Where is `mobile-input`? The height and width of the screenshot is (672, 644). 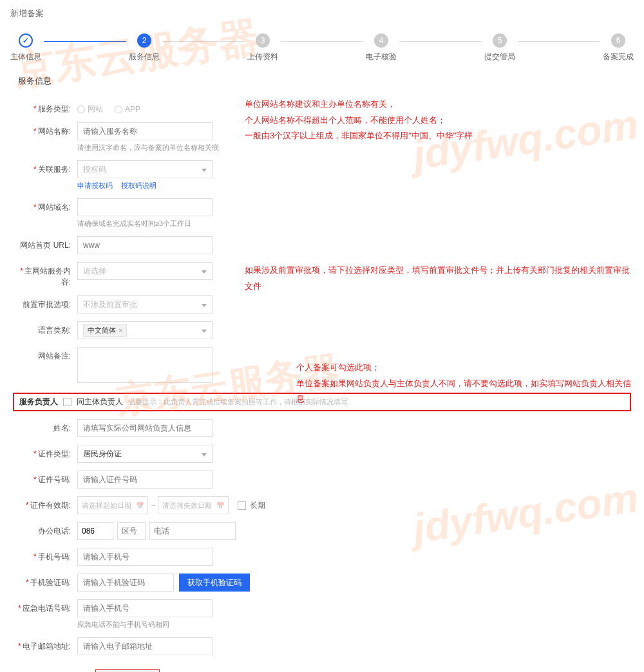 mobile-input is located at coordinates (145, 557).